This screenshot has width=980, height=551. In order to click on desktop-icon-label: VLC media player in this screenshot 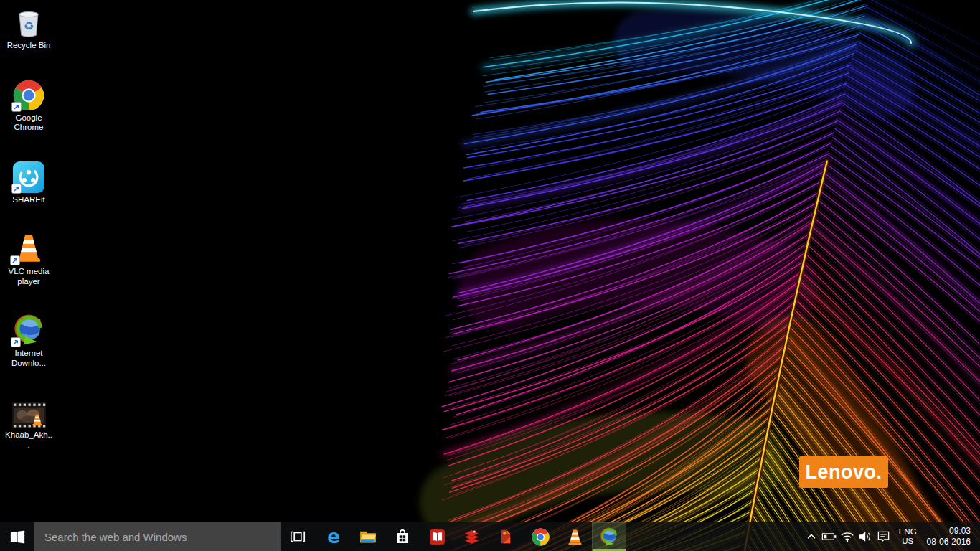, I will do `click(29, 277)`.